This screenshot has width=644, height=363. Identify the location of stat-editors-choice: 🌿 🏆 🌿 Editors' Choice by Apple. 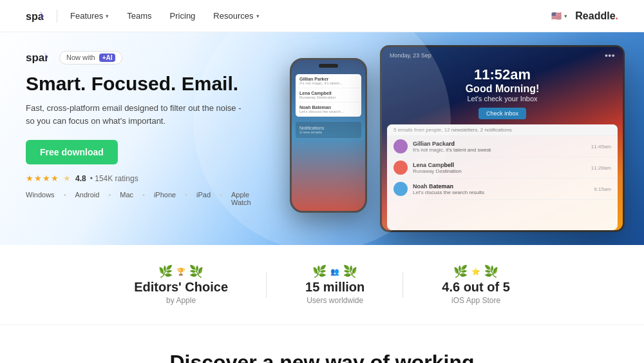
(181, 285).